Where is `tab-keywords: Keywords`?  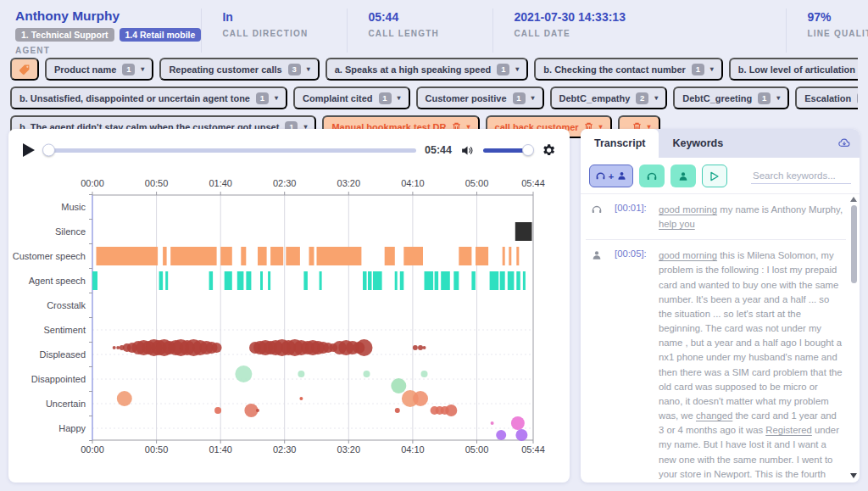
tab-keywords: Keywords is located at coordinates (698, 143).